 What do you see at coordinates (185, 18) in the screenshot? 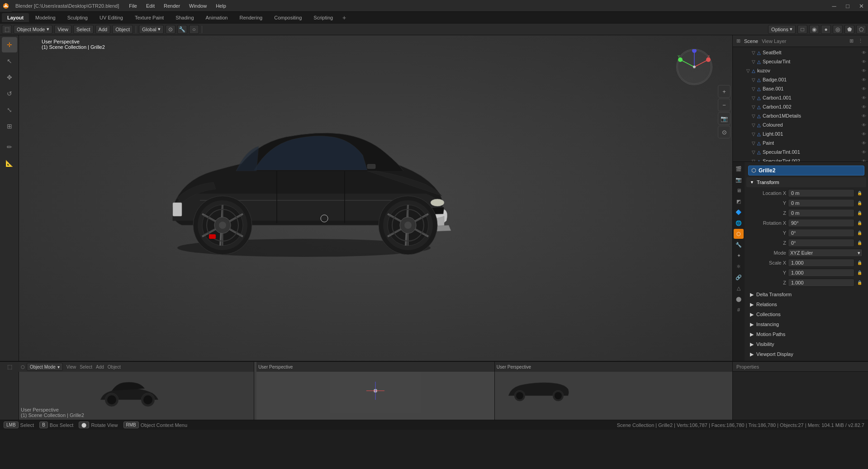
I see `tab-shading: Shading` at bounding box center [185, 18].